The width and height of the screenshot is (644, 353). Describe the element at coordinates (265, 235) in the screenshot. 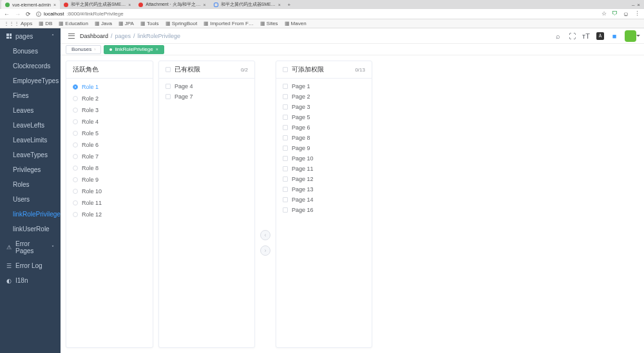

I see `move-left-button: ‹` at that location.